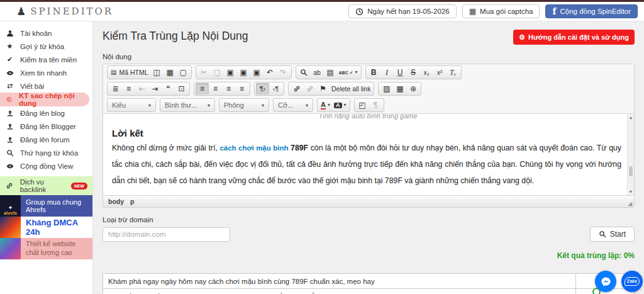 This screenshot has width=644, height=294. I want to click on print-button: ▦, so click(170, 72).